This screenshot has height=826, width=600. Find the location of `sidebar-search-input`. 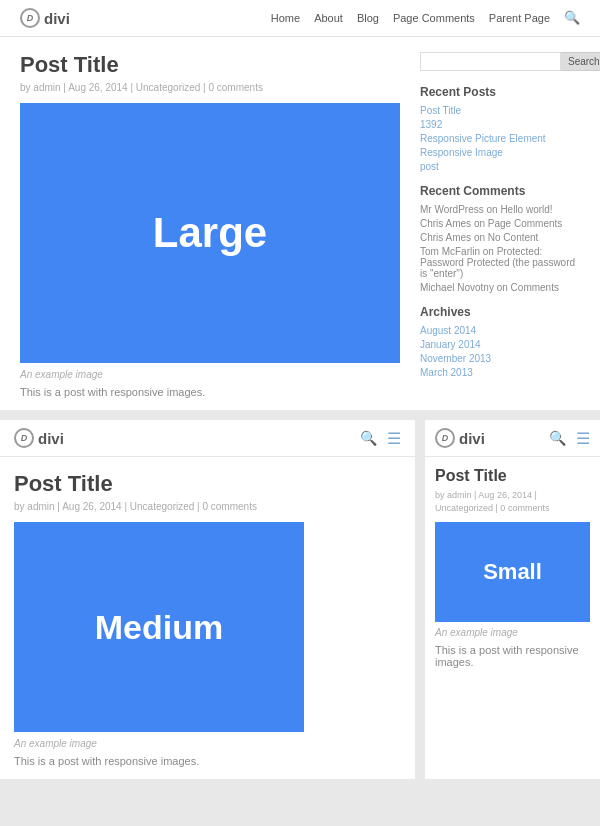

sidebar-search-input is located at coordinates (490, 62).